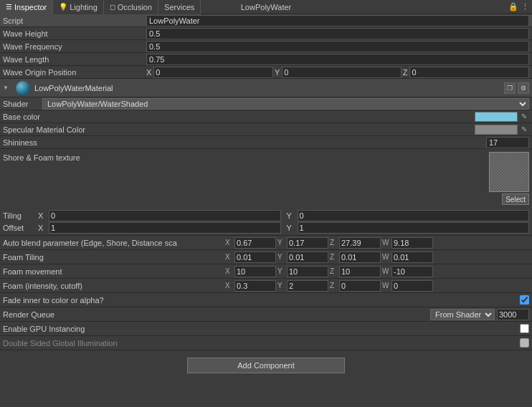 Image resolution: width=532 pixels, height=407 pixels. Describe the element at coordinates (360, 286) in the screenshot. I see `foam-intensity-z` at that location.